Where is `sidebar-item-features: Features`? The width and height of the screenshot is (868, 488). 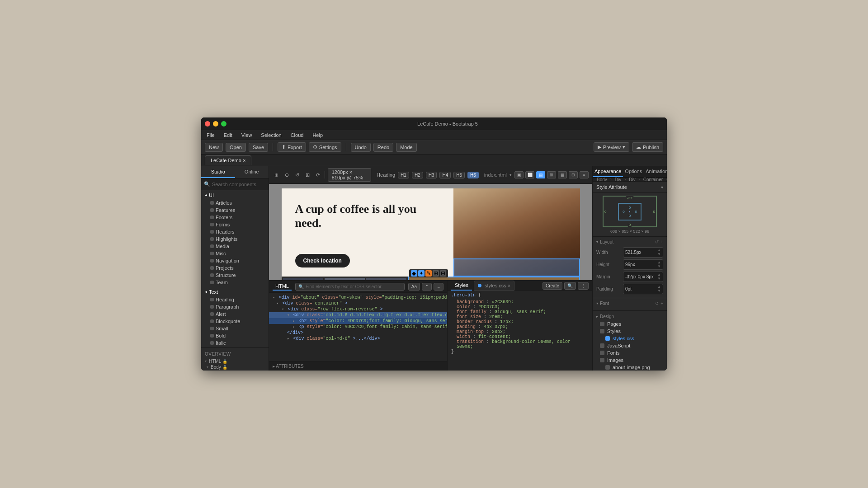 sidebar-item-features: Features is located at coordinates (235, 210).